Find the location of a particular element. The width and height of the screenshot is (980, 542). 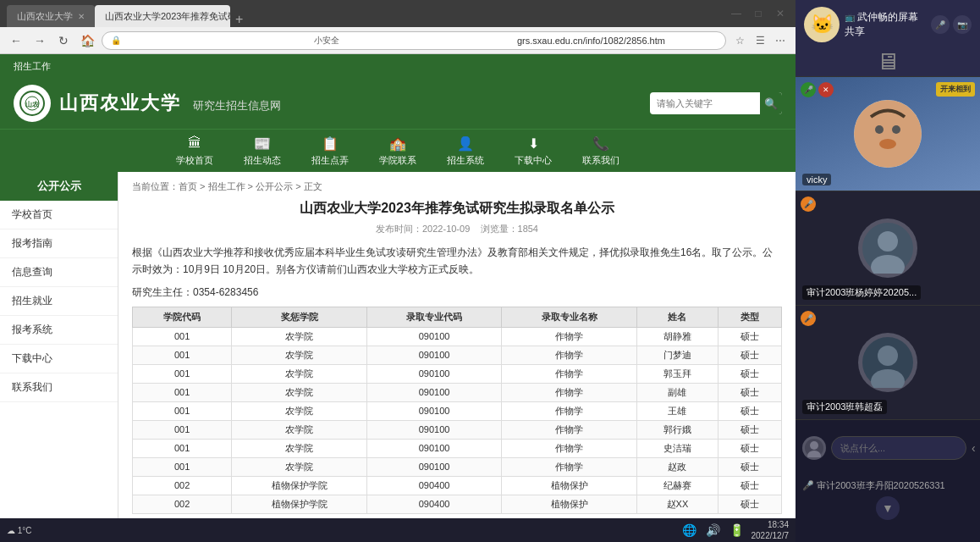

contact-text: 研究生主任：0354-6283456 is located at coordinates (195, 292).